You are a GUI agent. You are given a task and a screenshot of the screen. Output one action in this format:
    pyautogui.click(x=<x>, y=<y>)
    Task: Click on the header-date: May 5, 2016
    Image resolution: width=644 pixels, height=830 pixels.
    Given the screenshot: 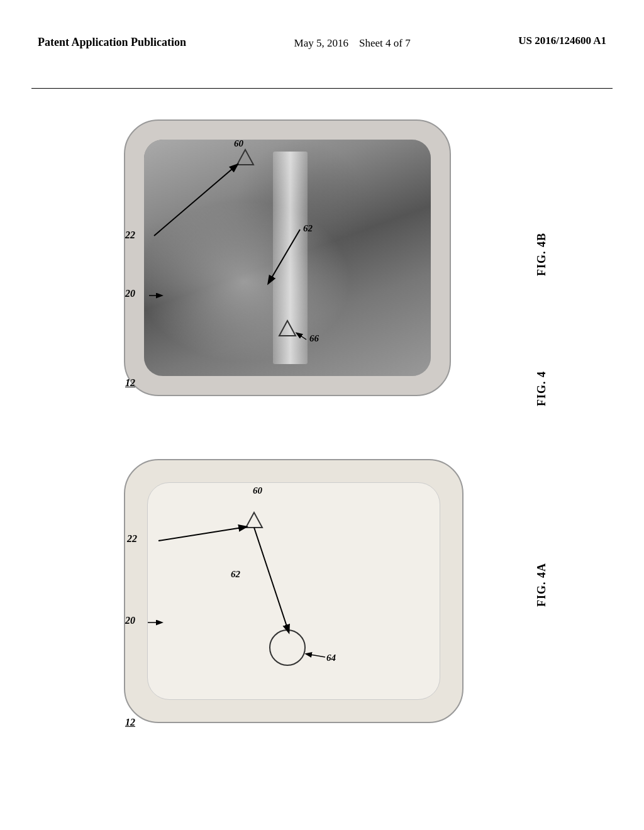 What is the action you would take?
    pyautogui.click(x=321, y=43)
    